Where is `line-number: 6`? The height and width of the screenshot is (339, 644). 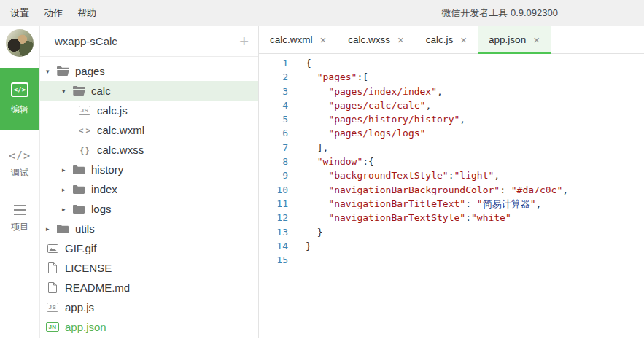
line-number: 6 is located at coordinates (273, 133).